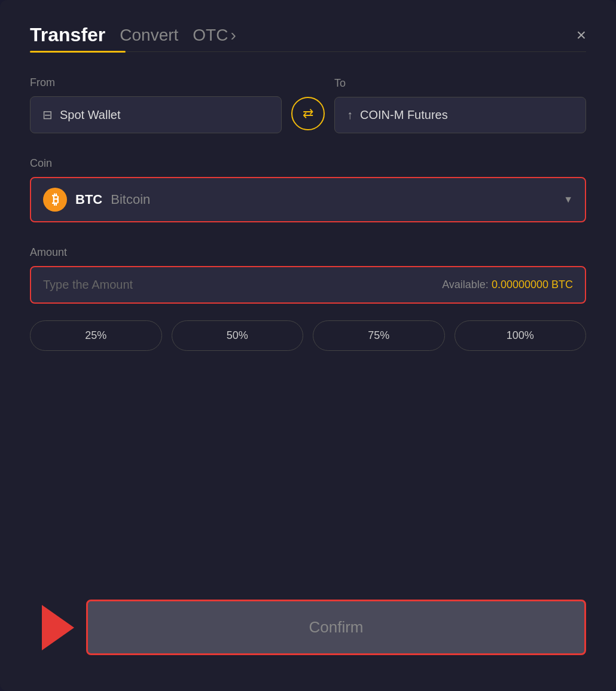 This screenshot has width=616, height=691. I want to click on bottom-area: Confirm, so click(308, 628).